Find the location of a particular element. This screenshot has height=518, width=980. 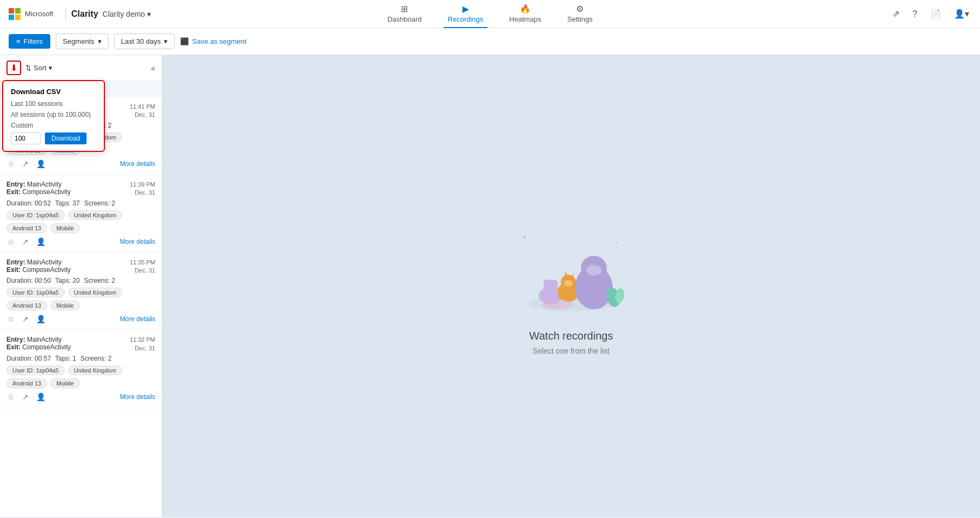

sort-label: Sort is located at coordinates (40, 68).